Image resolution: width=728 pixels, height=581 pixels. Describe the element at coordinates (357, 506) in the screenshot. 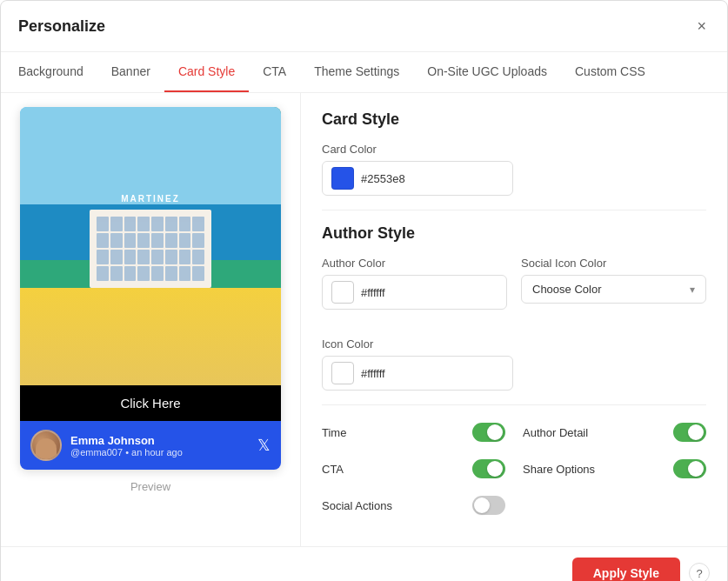

I see `social-actions-label: Social Actions` at that location.